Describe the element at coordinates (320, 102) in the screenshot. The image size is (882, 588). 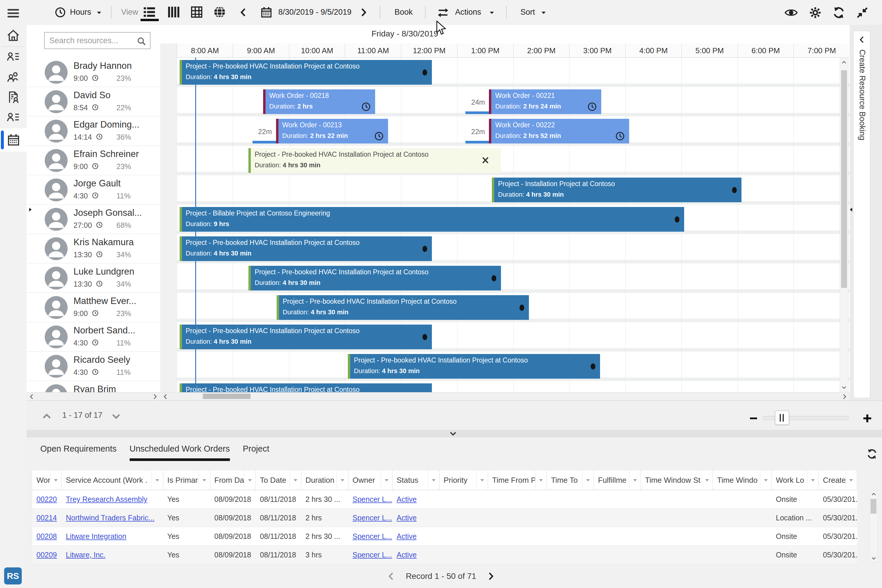
I see `booking-bar: Work Order - 00218Duration: 2 hrs` at that location.